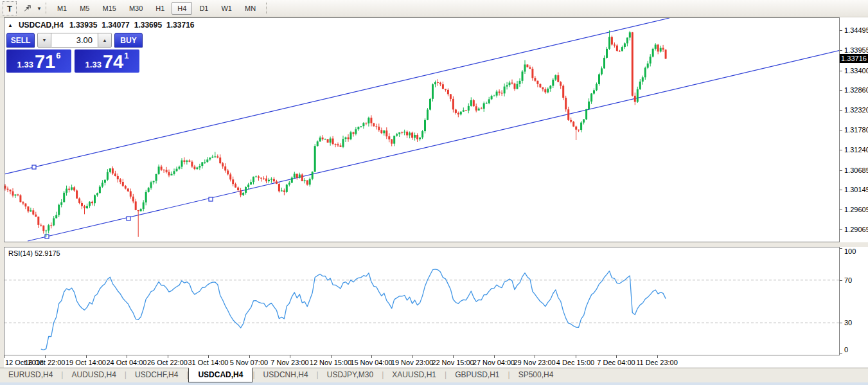 The image size is (868, 385). I want to click on timeframe-button-m1: M1, so click(62, 8).